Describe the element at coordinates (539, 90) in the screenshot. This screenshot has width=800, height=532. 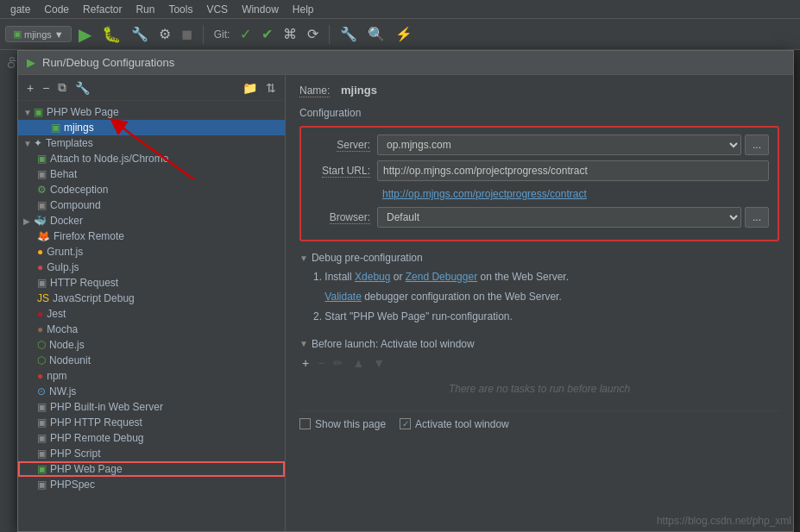
I see `name-row: Name: mjings` at that location.